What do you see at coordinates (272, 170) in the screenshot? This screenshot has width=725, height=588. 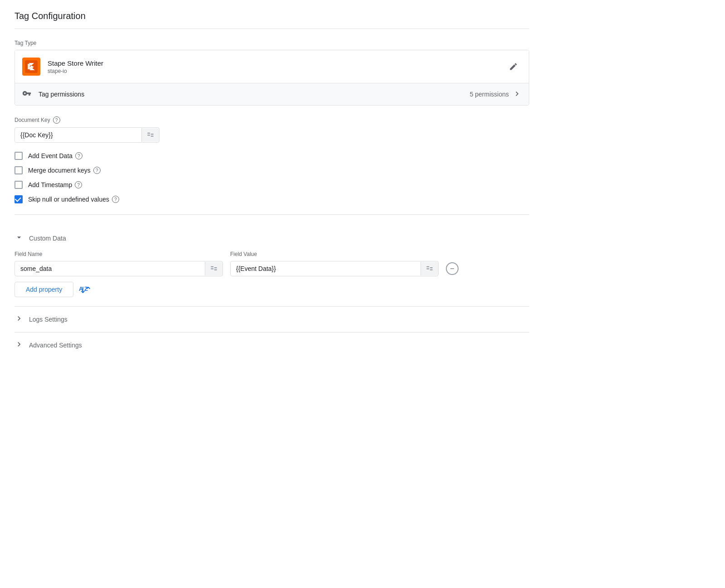 I see `merge-document-keys-row: Merge document keys ?` at bounding box center [272, 170].